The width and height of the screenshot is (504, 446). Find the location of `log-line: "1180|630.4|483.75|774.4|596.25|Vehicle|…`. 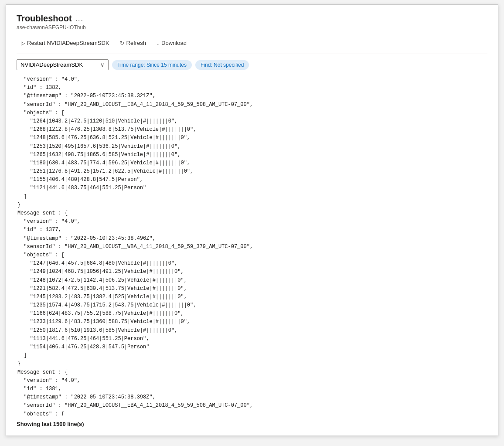

log-line: "1180|630.4|483.75|774.4|596.25|Vehicle|… is located at coordinates (252, 163).